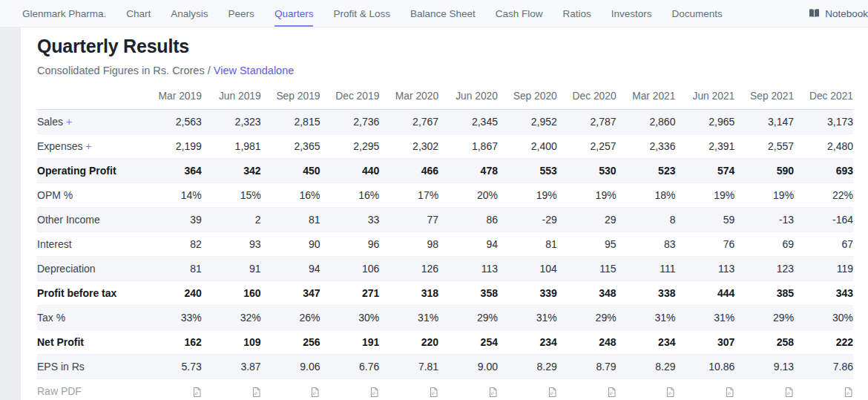  What do you see at coordinates (445, 220) in the screenshot?
I see `table-row: Other Income39281337786-2929859-13-164` at bounding box center [445, 220].